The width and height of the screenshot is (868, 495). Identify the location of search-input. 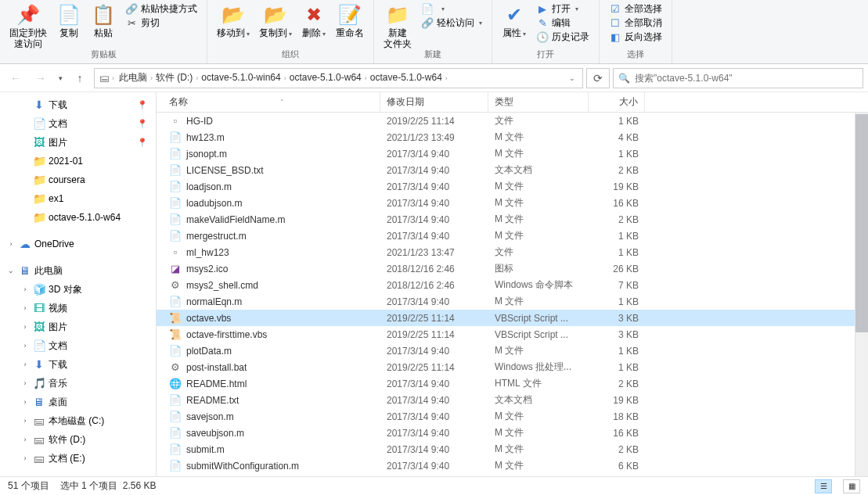
(747, 78).